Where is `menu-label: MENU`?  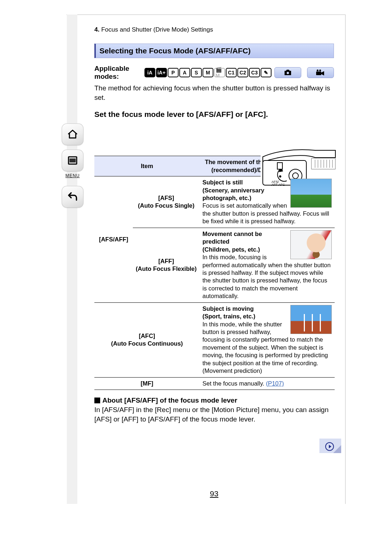 menu-label: MENU is located at coordinates (73, 176).